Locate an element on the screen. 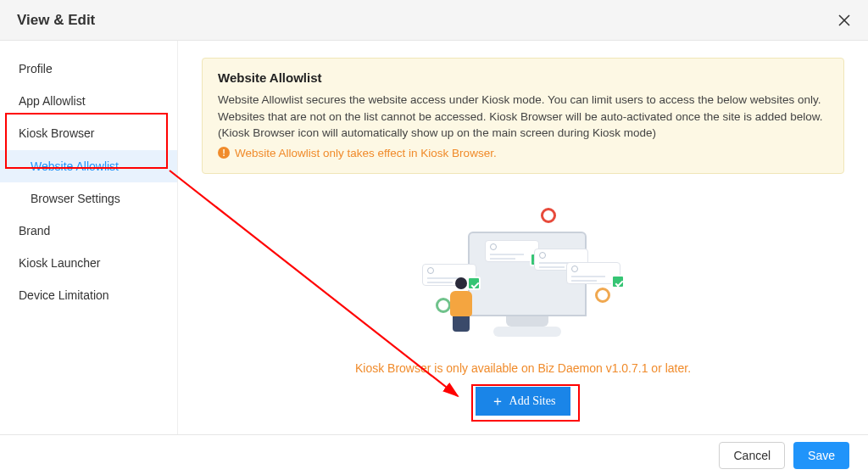 This screenshot has height=475, width=868. sidebar-item-app-allowlist: App Allowlist is located at coordinates (88, 101).